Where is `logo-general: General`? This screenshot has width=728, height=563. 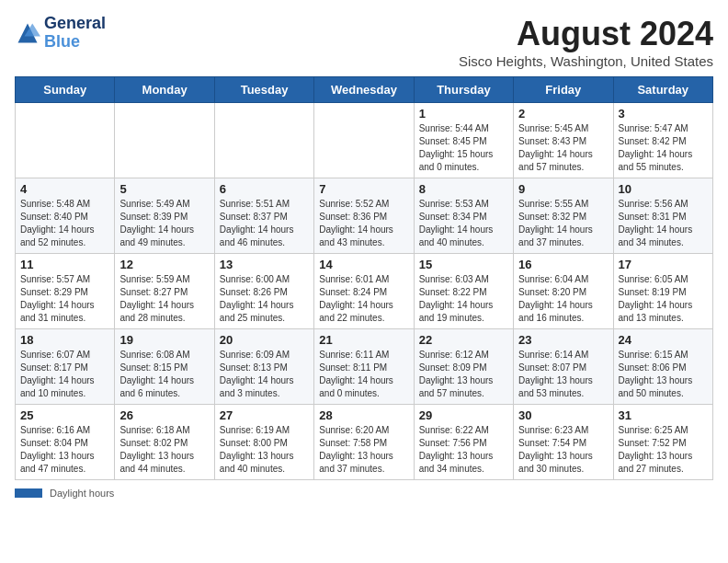
logo-general: General is located at coordinates (75, 24).